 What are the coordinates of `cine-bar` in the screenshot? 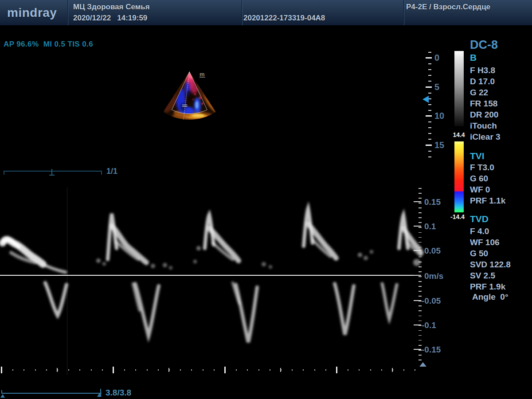 It's located at (53, 171).